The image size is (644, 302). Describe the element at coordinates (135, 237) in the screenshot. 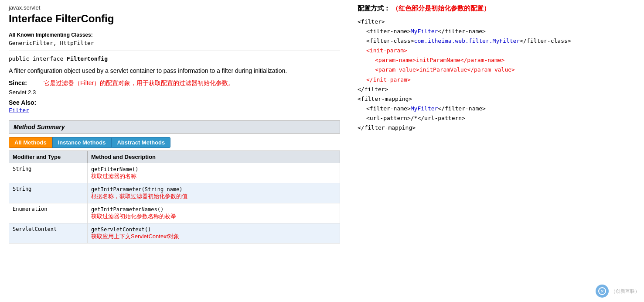

I see `method-desc: 获取应用上下文ServletContext对象` at that location.